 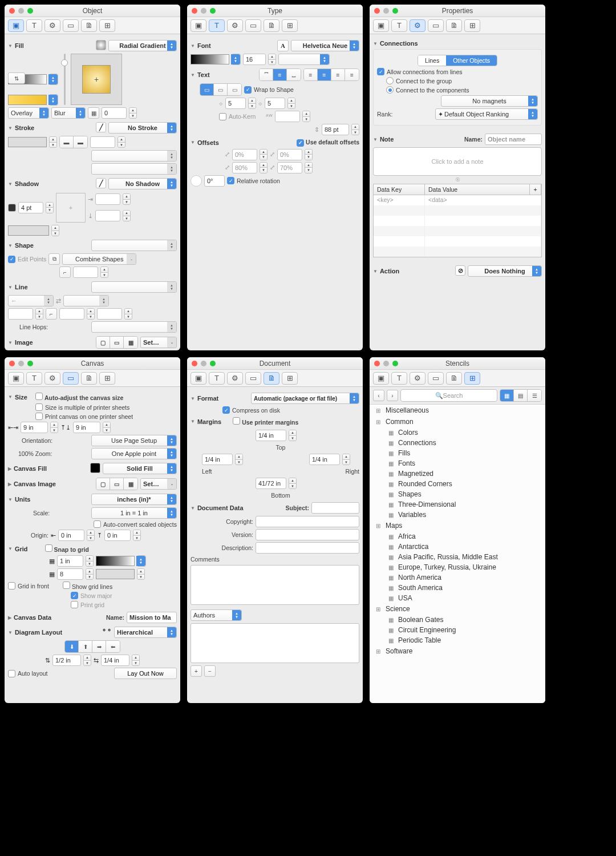 I want to click on one-sheet-checkbox, so click(x=39, y=417).